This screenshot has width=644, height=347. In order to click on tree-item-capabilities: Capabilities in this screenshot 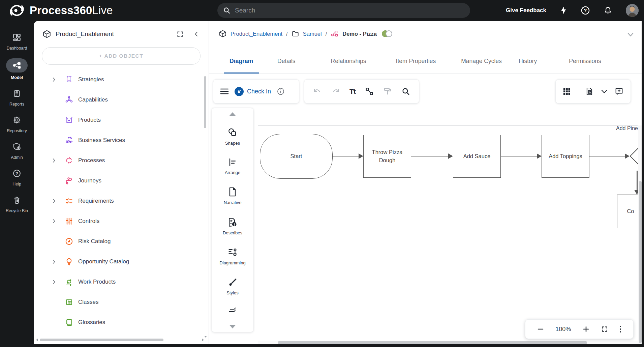, I will do `click(121, 100)`.